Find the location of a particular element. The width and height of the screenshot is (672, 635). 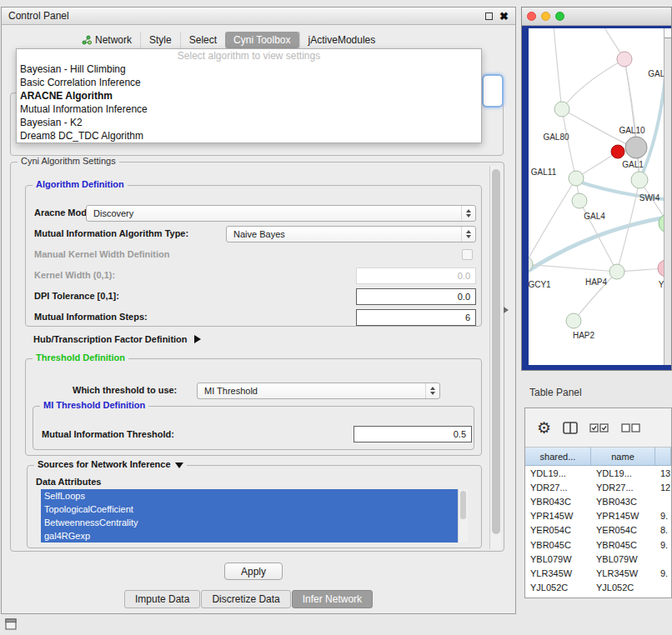

bottom-tab-discretize-data: Discretize Data is located at coordinates (245, 599).